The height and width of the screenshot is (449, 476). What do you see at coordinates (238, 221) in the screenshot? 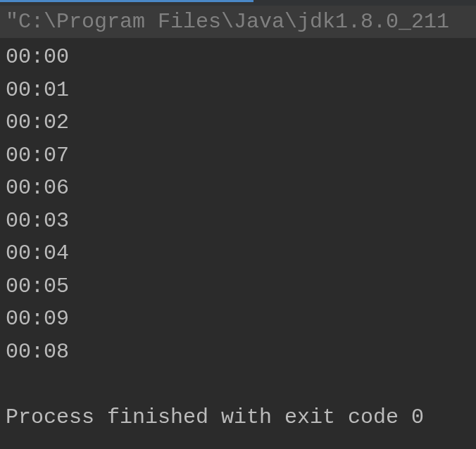
I see `output-line: 00:03` at bounding box center [238, 221].